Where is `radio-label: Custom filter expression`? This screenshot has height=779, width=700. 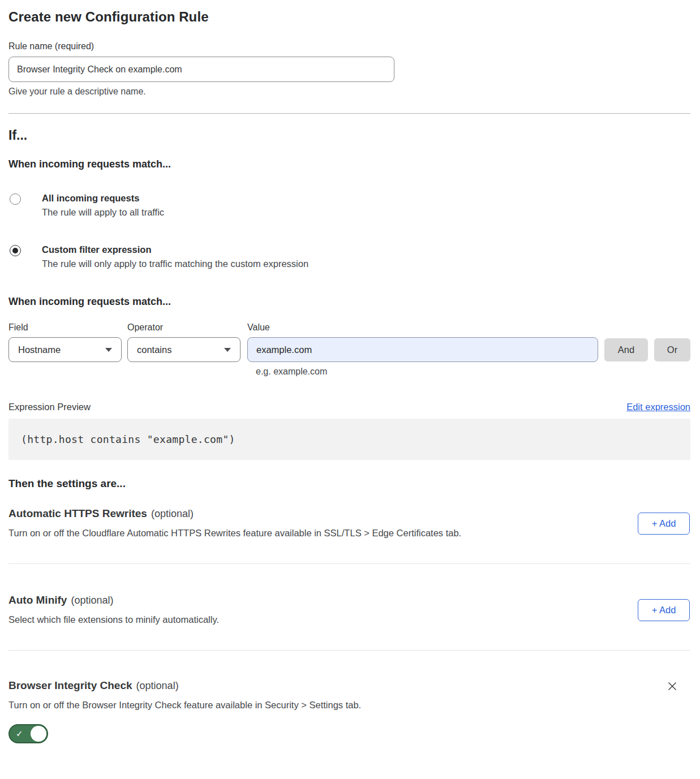 radio-label: Custom filter expression is located at coordinates (175, 250).